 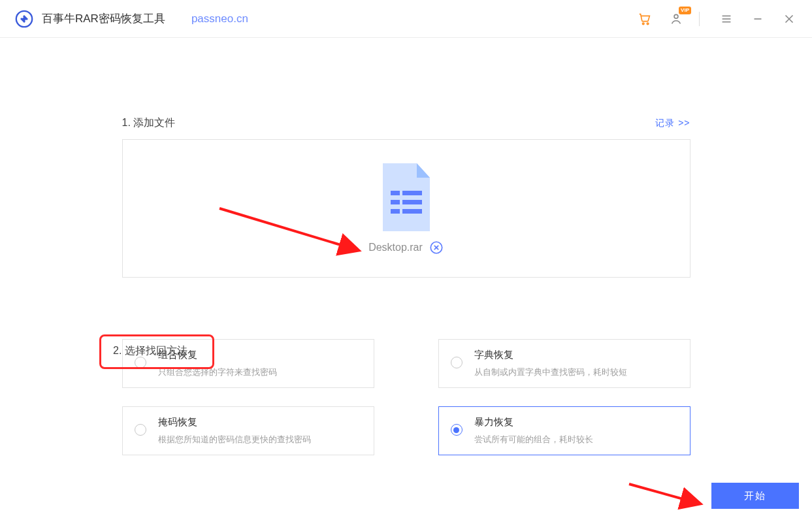 I want to click on selected-file-name: Desktop.rar, so click(x=396, y=248).